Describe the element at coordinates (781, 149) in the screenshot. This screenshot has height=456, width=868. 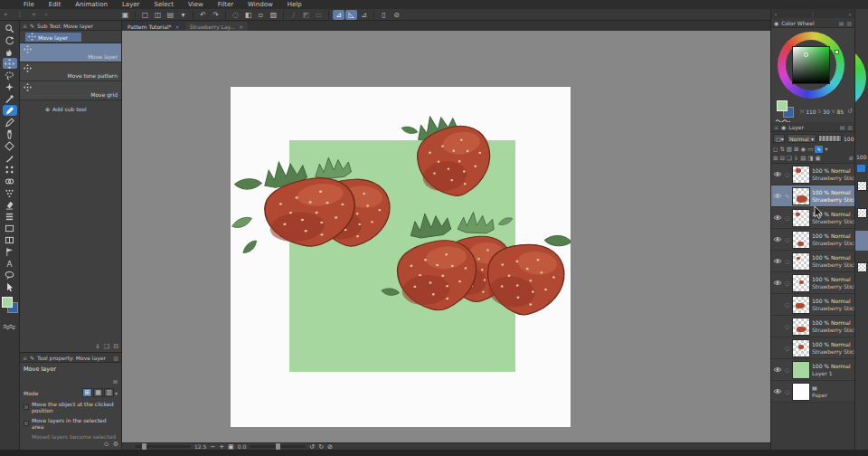
I see `clip-to-layer-icon: ⇅` at that location.